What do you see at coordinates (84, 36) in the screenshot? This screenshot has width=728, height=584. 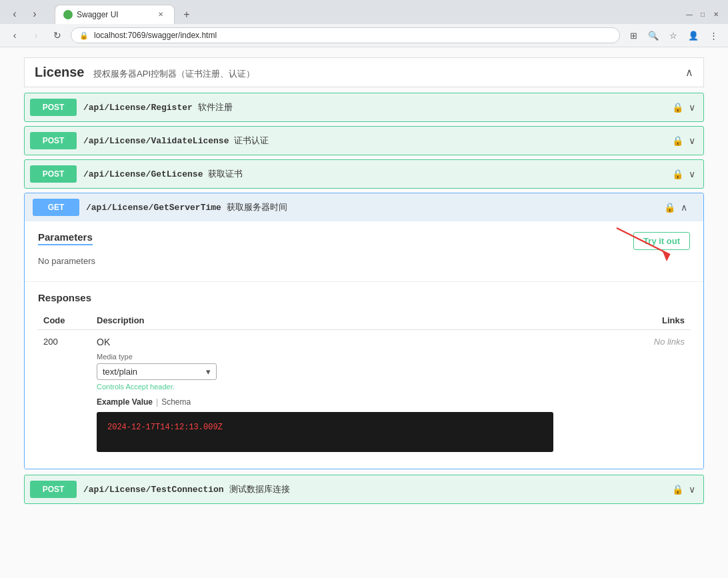 I see `lock-icon: 🔒` at bounding box center [84, 36].